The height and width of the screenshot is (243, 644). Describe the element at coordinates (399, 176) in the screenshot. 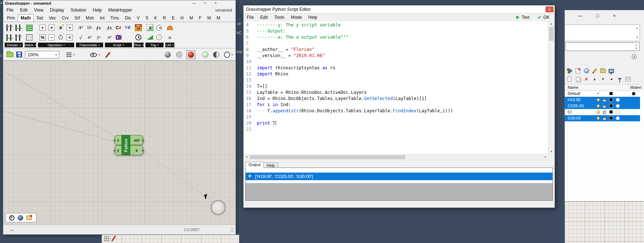

I see `output-result-row: ['H19.00', 'CO25.00', 'G30.00']` at that location.